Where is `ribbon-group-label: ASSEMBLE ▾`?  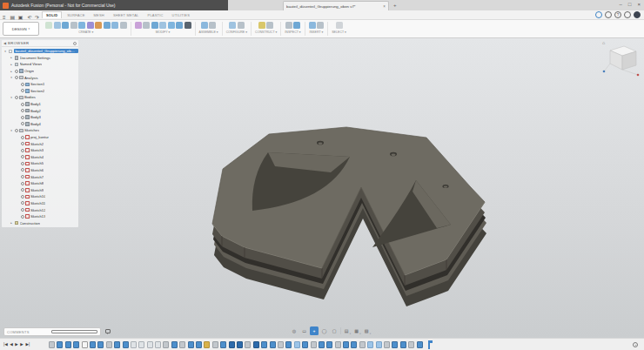 ribbon-group-label: ASSEMBLE ▾ is located at coordinates (209, 32).